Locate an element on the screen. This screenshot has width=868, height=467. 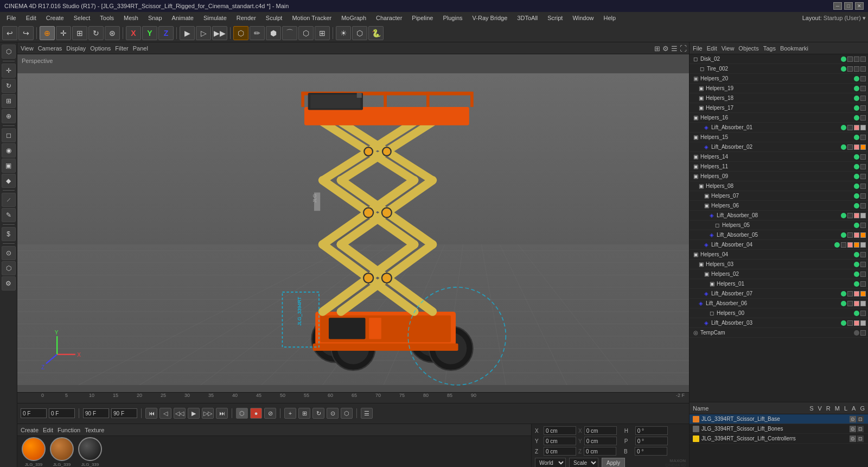
material-3: JLG_339 is located at coordinates (90, 452).